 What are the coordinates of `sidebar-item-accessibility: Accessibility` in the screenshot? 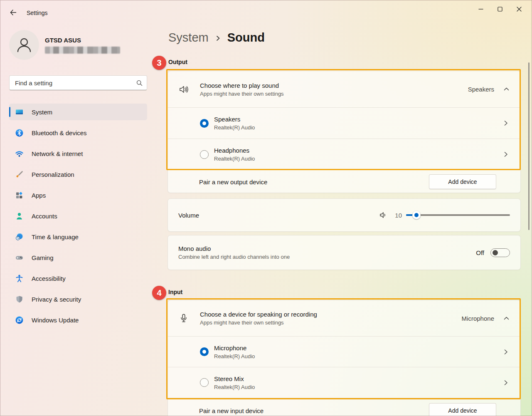 It's located at (78, 278).